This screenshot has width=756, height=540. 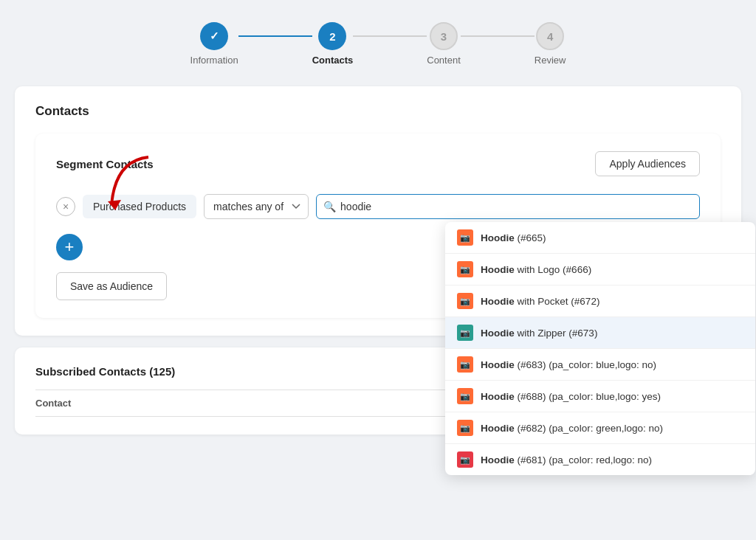 I want to click on step-circle-contacts: 2, so click(x=332, y=36).